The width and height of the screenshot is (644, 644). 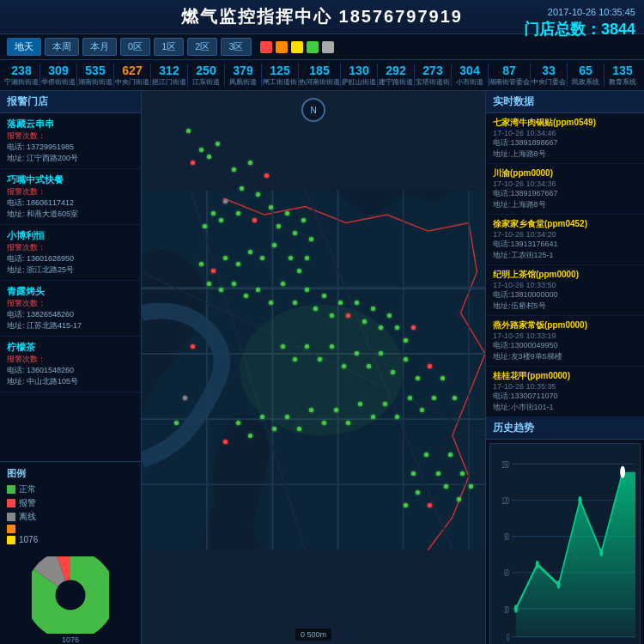 What do you see at coordinates (235, 46) in the screenshot?
I see `nav-btn-3区: 3区` at bounding box center [235, 46].